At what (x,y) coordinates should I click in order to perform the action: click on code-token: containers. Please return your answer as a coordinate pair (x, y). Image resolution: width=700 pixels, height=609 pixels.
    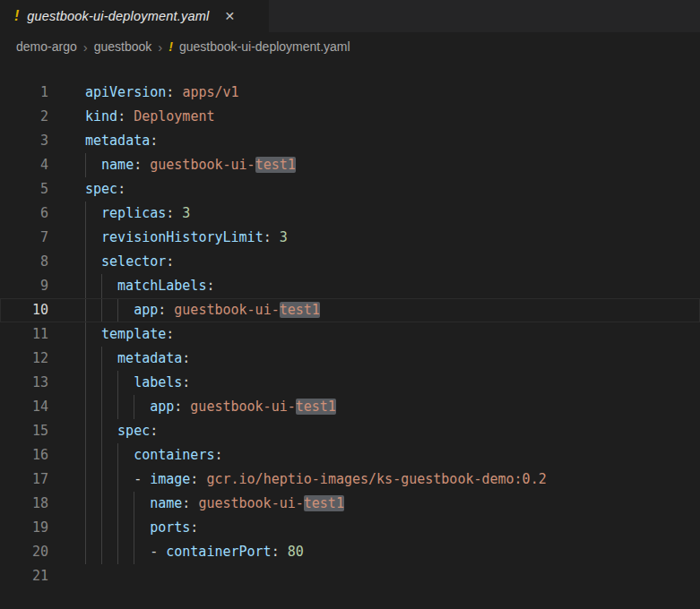
    Looking at the image, I should click on (174, 455).